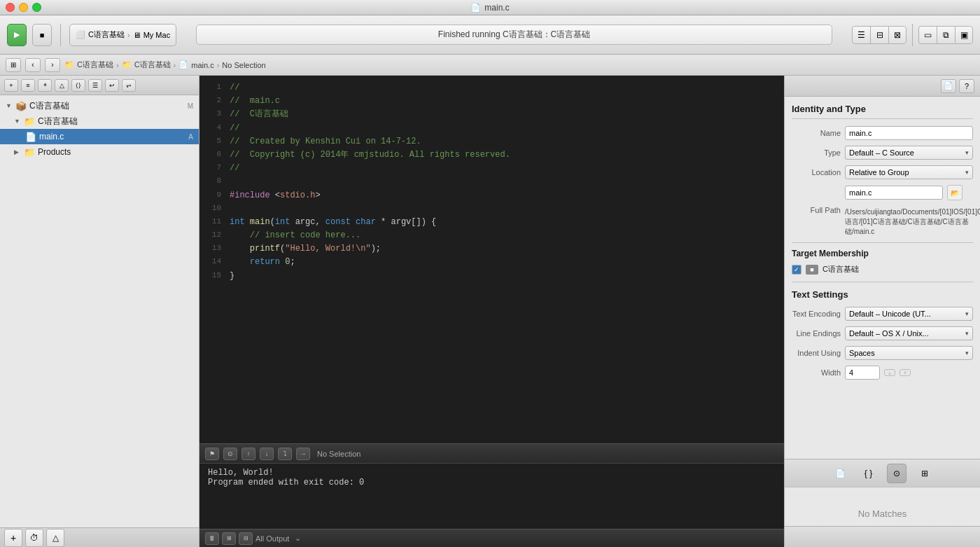  What do you see at coordinates (267, 454) in the screenshot?
I see `nav-down-btn: ↓` at bounding box center [267, 454].